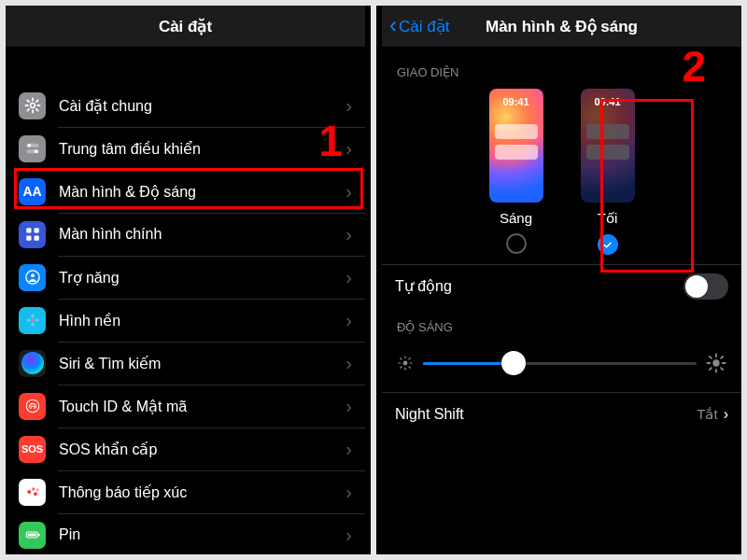 Image resolution: width=747 pixels, height=560 pixels. I want to click on appearance-option-light: 09:41 Sáng, so click(516, 172).